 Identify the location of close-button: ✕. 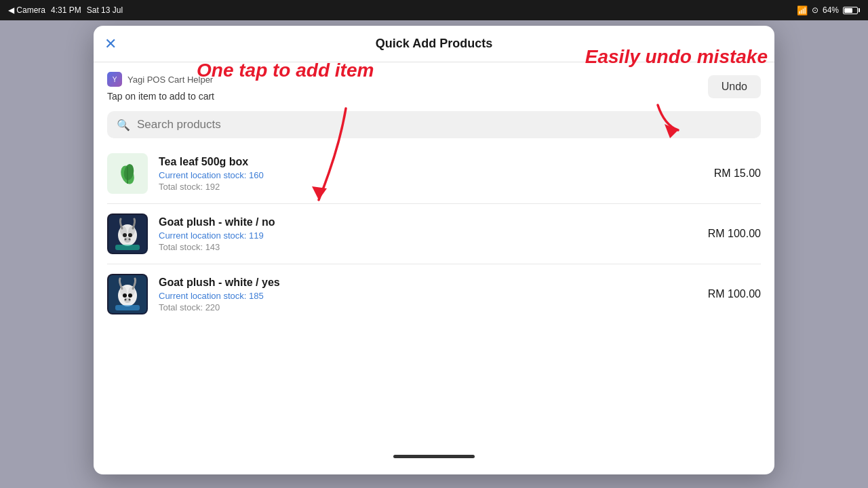
(111, 44).